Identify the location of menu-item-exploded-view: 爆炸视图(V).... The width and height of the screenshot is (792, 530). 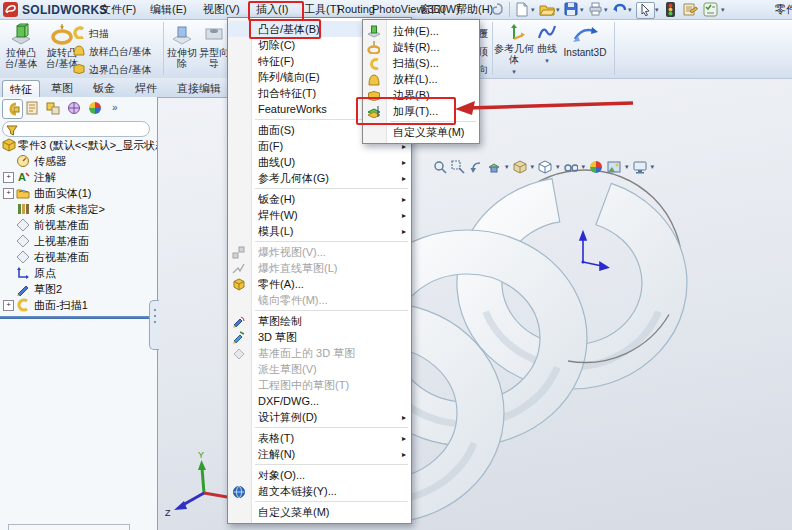
(320, 252).